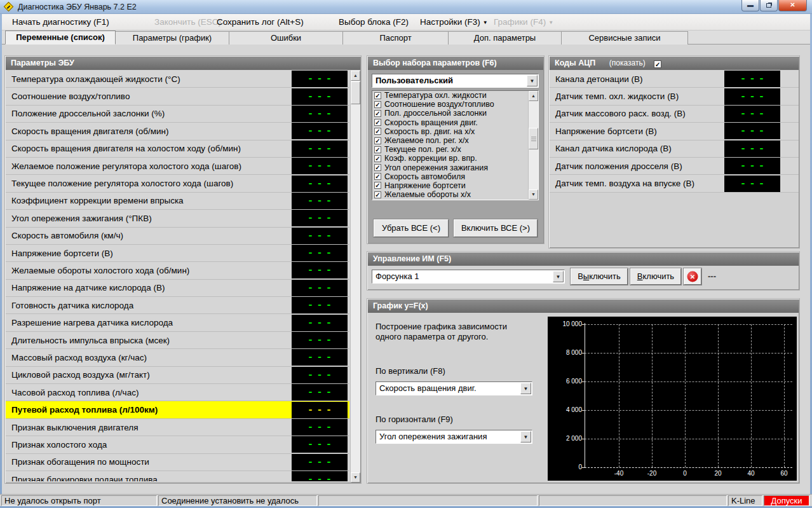 This screenshot has width=812, height=508. What do you see at coordinates (178, 476) in the screenshot?
I see `param-row: Признак блокировки подачи топлива---` at bounding box center [178, 476].